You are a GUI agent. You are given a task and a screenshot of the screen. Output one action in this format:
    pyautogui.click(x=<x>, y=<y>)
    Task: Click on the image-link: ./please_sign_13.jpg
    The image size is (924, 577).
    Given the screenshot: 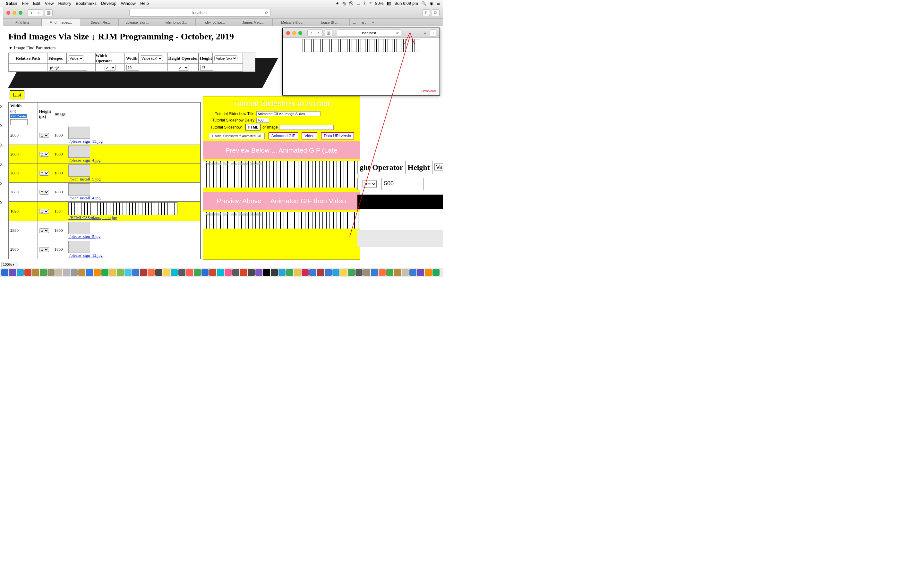 What is the action you would take?
    pyautogui.click(x=86, y=141)
    